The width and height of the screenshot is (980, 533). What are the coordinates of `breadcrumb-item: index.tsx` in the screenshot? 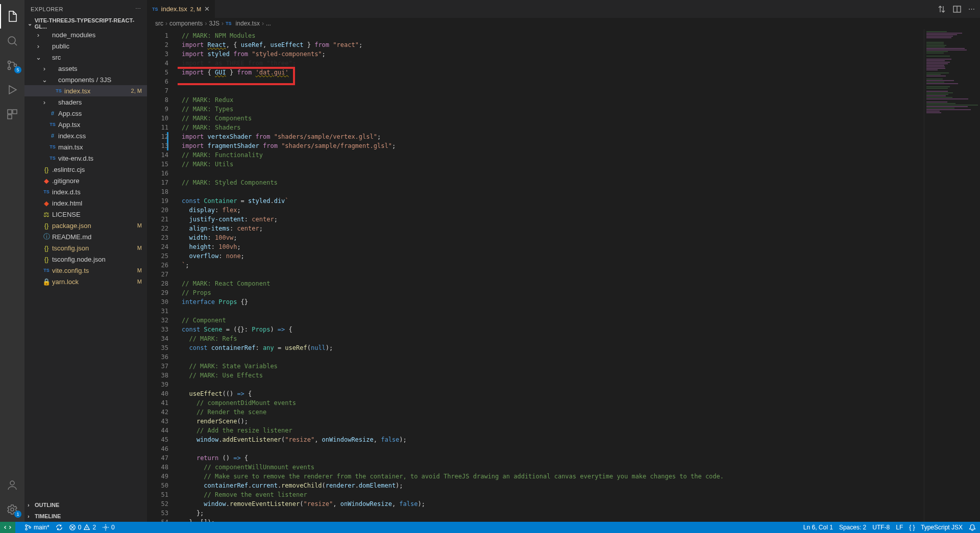 It's located at (248, 23).